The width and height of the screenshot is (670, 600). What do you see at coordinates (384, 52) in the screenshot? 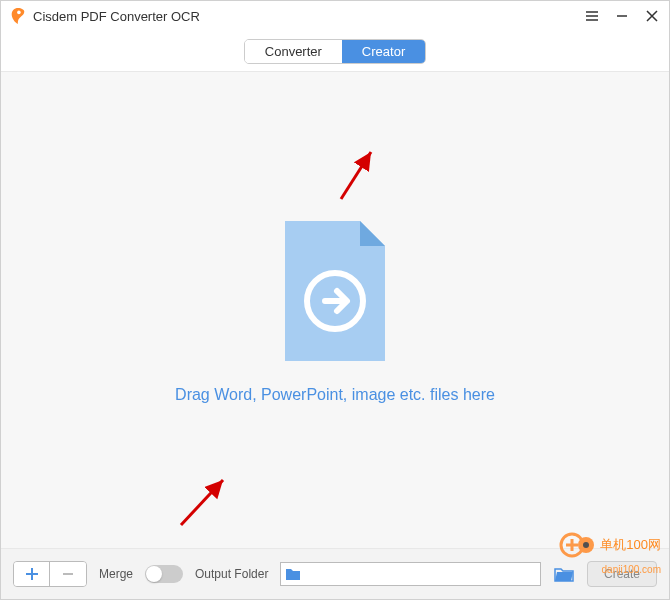
I see `tab-creator: Creator` at bounding box center [384, 52].